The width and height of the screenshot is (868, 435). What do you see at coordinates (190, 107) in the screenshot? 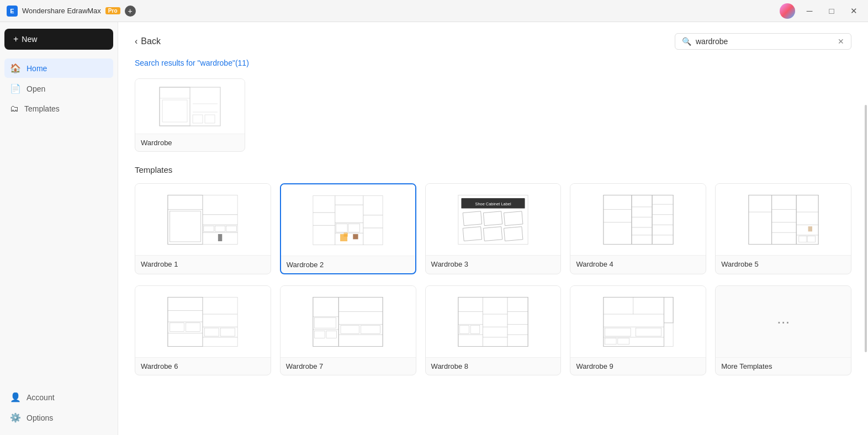
I see `top-result-preview` at bounding box center [190, 107].